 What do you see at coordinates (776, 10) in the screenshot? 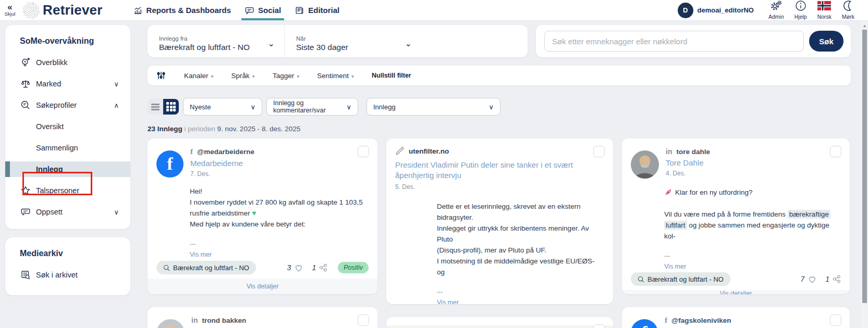
I see `admin-button: Admin` at bounding box center [776, 10].